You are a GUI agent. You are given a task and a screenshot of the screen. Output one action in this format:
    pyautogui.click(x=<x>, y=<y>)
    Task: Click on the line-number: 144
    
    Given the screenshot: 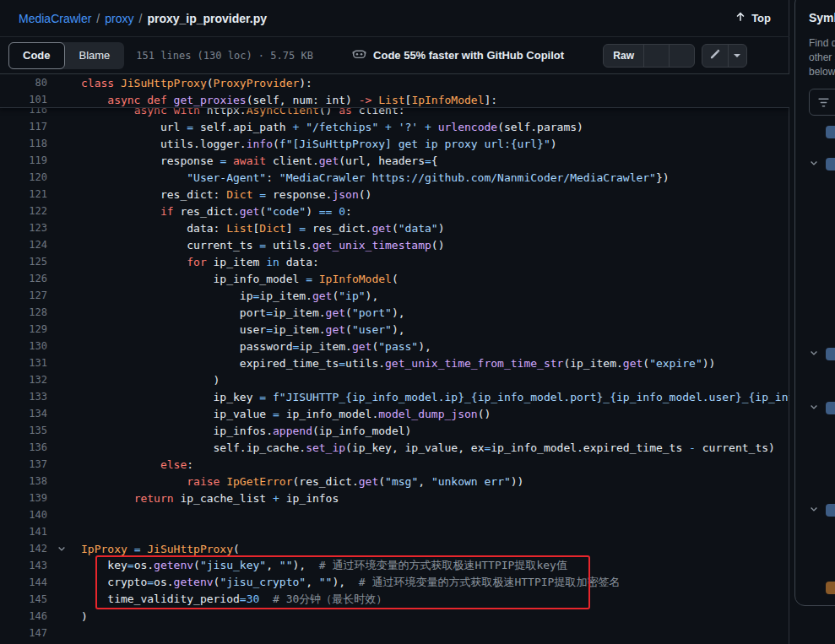 What is the action you would take?
    pyautogui.click(x=24, y=582)
    